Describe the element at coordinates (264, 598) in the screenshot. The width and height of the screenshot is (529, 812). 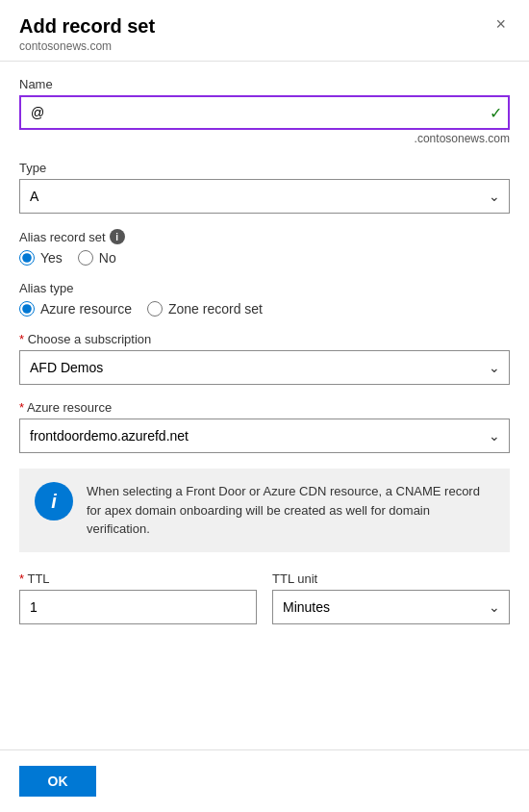
I see `ttl-row: TTL TTL unit Minutes Seconds Hours Days …` at that location.